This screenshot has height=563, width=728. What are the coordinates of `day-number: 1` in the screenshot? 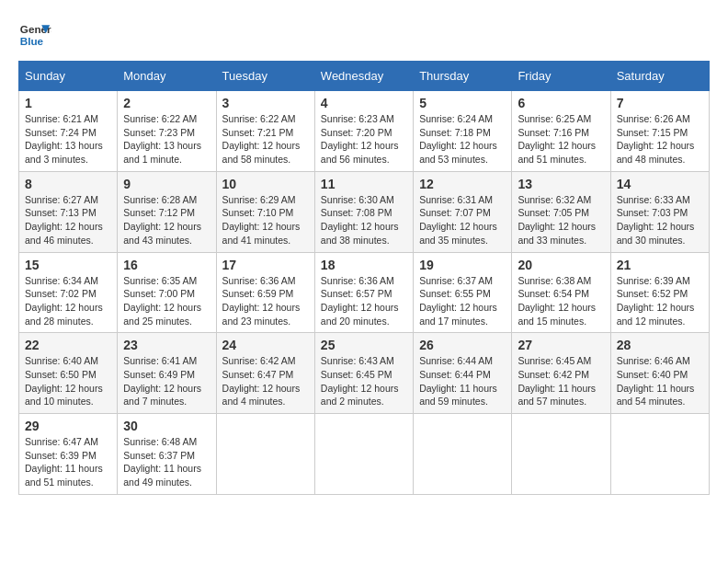 It's located at (68, 103).